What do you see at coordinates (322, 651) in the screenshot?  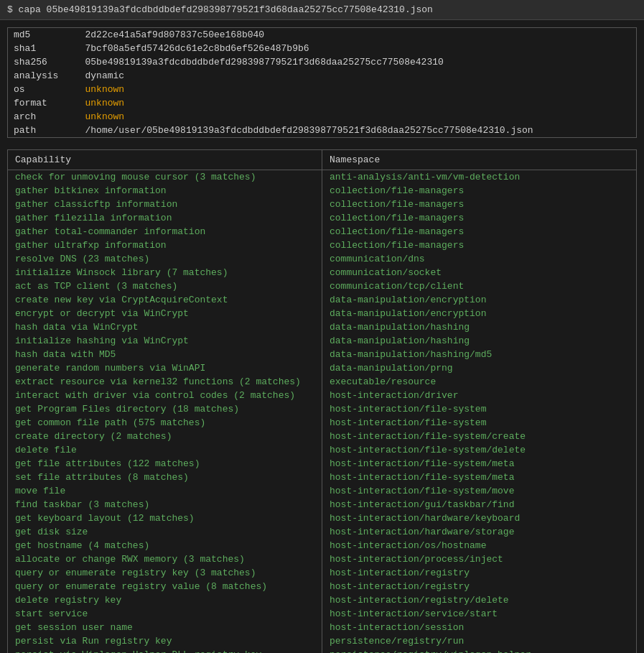 I see `capability-row: persist via Winlogon Helper DLL registry…` at bounding box center [322, 651].